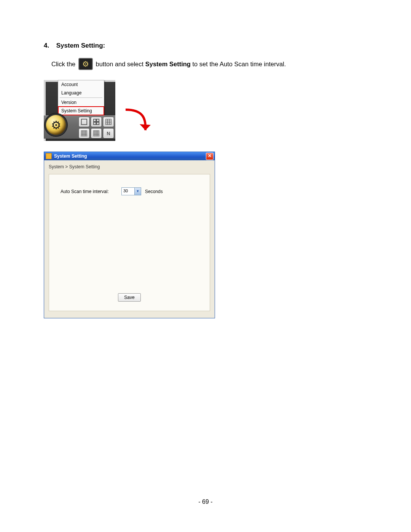  What do you see at coordinates (126, 191) in the screenshot?
I see `auto-scan-value: 30` at bounding box center [126, 191].